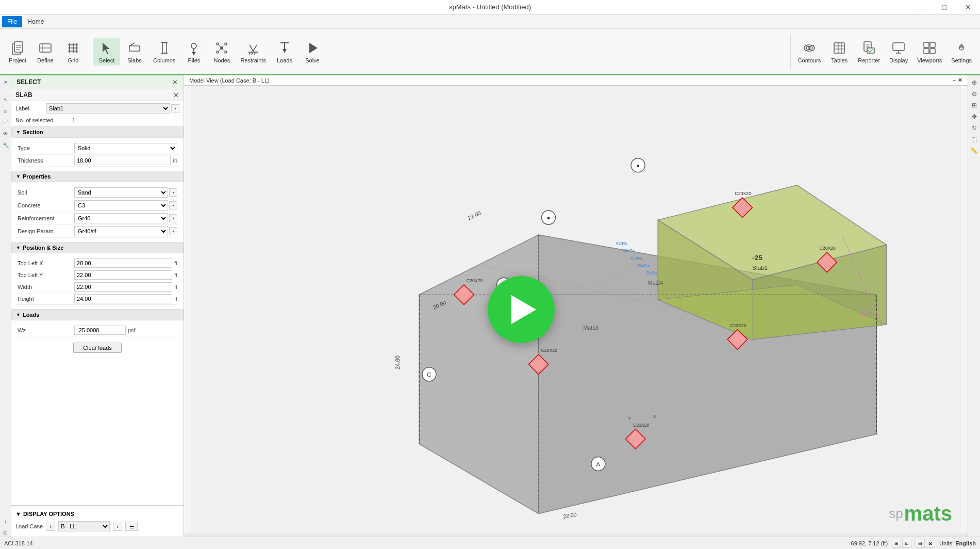  Describe the element at coordinates (907, 543) in the screenshot. I see `snap-toggle: ⊡` at that location.